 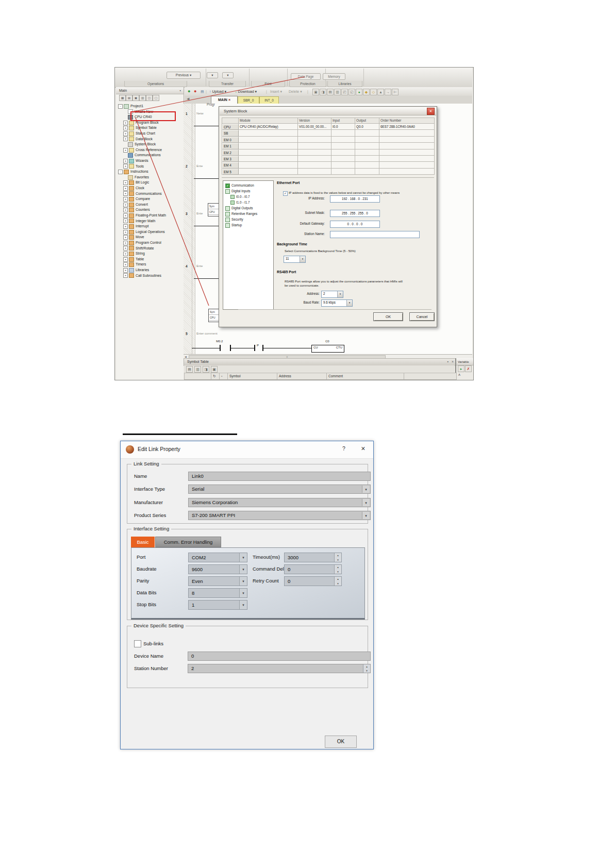 I want to click on station-name-field, so click(x=375, y=235).